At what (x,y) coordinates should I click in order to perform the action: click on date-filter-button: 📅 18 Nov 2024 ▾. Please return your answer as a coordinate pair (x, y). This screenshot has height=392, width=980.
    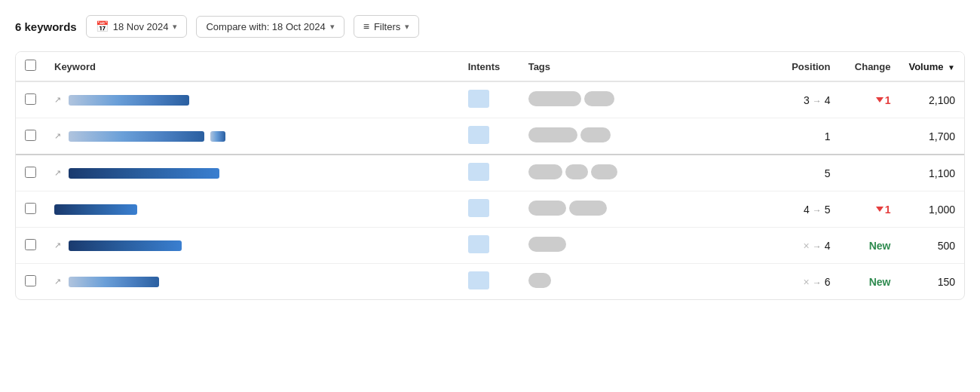
    Looking at the image, I should click on (137, 26).